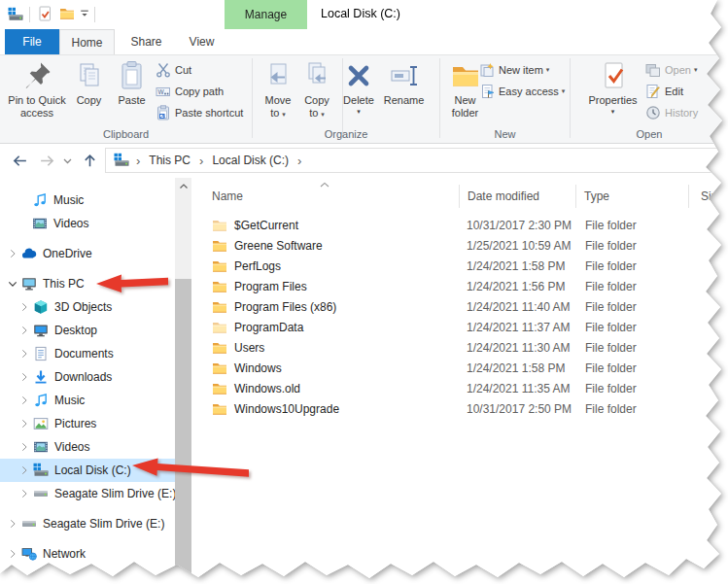 The image size is (728, 584). What do you see at coordinates (441, 245) in the screenshot?
I see `table-row: Greene Software1/25/2021 10:59 AMFile fo…` at bounding box center [441, 245].